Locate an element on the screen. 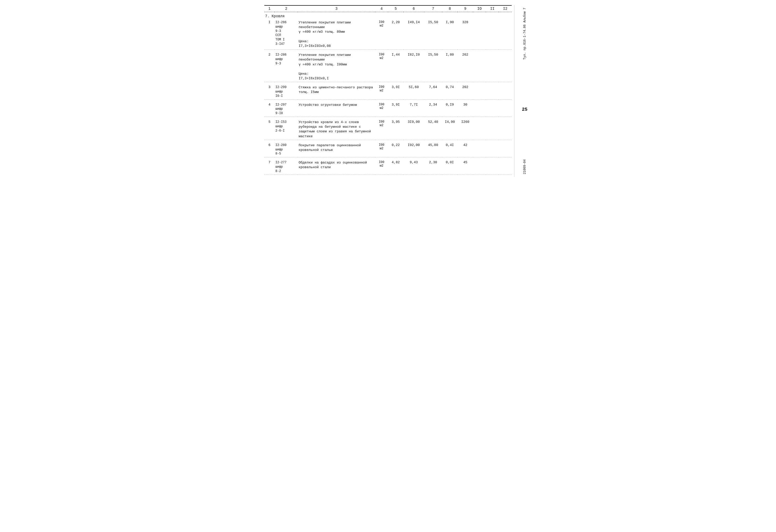  row-val-7: 2,30 is located at coordinates (433, 167).